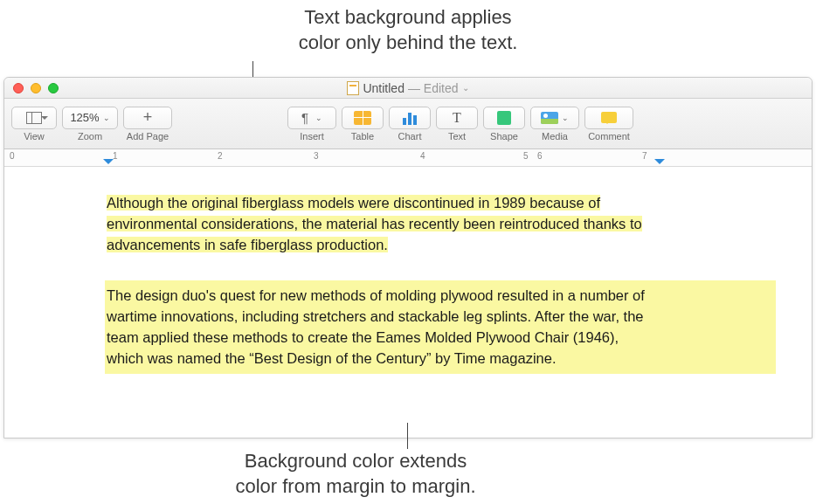 The height and width of the screenshot is (504, 816). What do you see at coordinates (550, 118) in the screenshot?
I see `media-icon` at bounding box center [550, 118].